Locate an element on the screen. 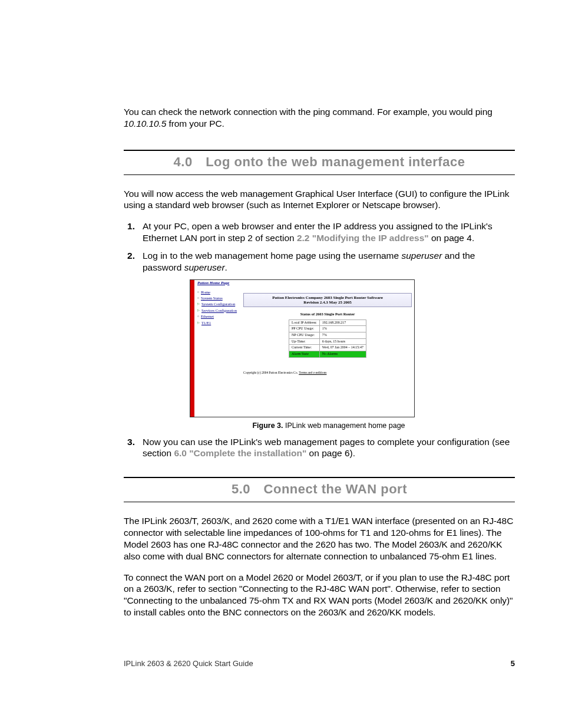  step-1: At your PC, open a web browser and enter… is located at coordinates (319, 232).